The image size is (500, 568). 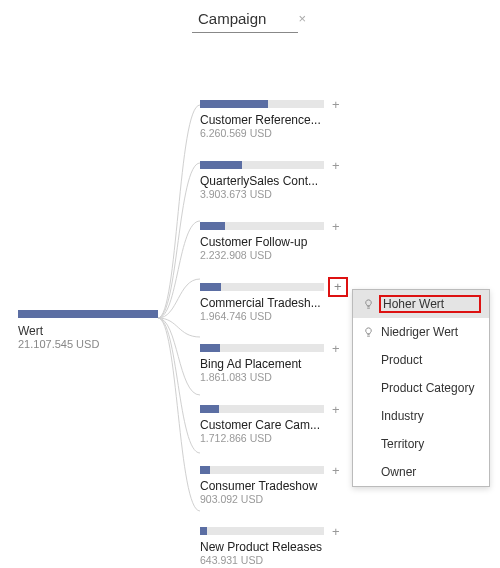 What do you see at coordinates (270, 364) in the screenshot?
I see `campaign-label: Bing Ad Placement` at bounding box center [270, 364].